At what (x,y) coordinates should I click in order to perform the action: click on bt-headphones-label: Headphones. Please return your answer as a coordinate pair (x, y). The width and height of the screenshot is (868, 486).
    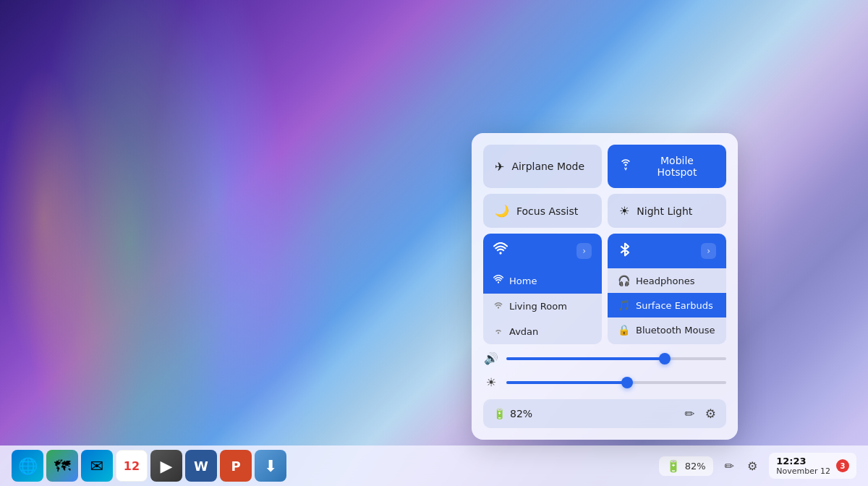
    Looking at the image, I should click on (665, 281).